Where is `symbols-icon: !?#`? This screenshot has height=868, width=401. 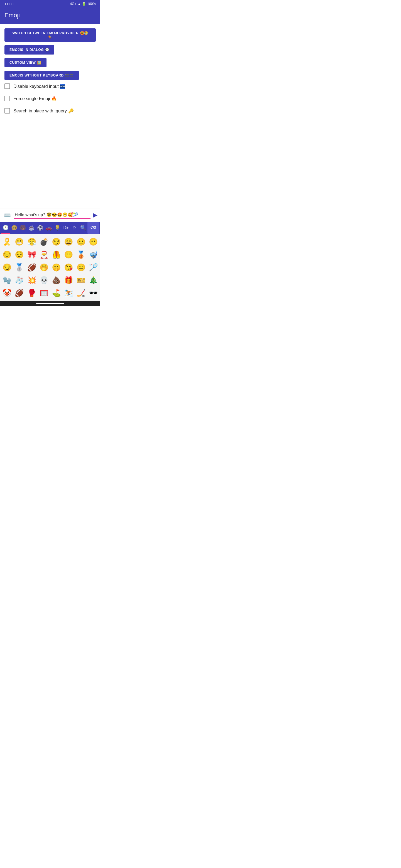
symbols-icon: !?# is located at coordinates (66, 228).